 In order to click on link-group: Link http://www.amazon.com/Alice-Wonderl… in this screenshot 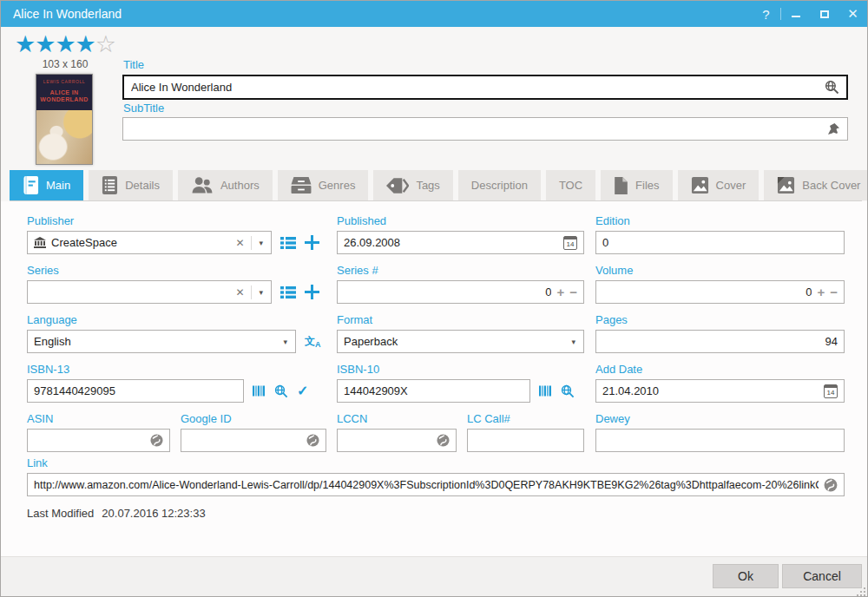, I will do `click(436, 476)`.